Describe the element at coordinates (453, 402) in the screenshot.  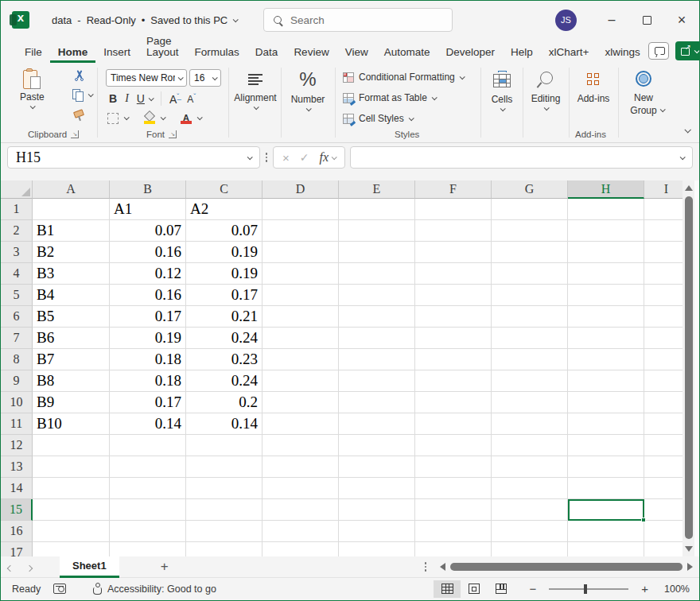
I see `cell-F10` at that location.